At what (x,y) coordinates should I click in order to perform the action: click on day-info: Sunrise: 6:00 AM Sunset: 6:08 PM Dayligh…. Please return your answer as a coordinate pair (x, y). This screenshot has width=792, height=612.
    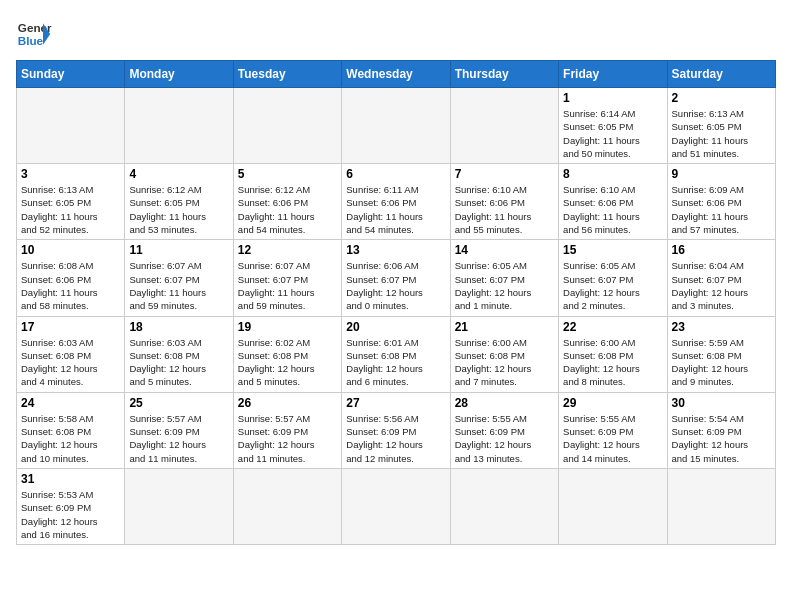
    Looking at the image, I should click on (504, 362).